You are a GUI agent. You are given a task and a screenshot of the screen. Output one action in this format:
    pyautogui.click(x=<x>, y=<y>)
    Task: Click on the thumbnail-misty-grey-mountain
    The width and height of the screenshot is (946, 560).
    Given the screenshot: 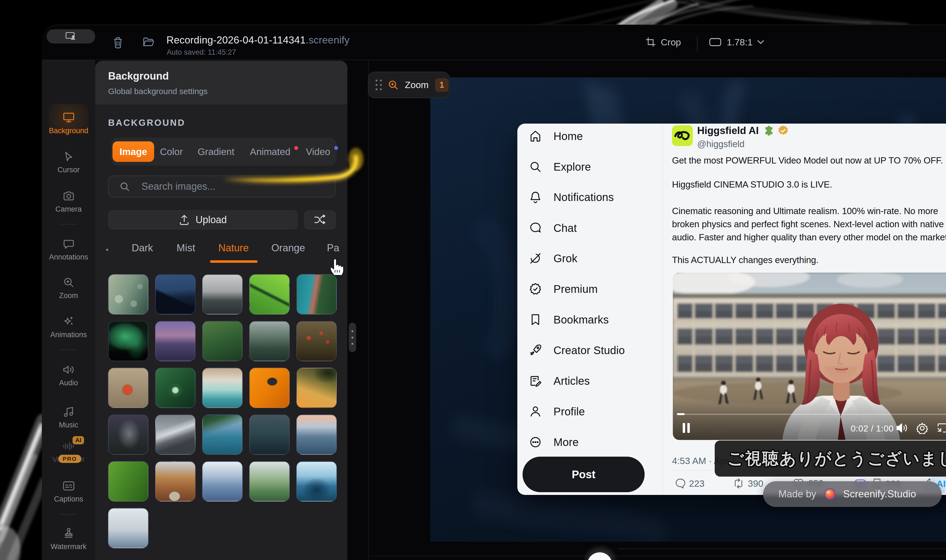 What is the action you would take?
    pyautogui.click(x=222, y=294)
    